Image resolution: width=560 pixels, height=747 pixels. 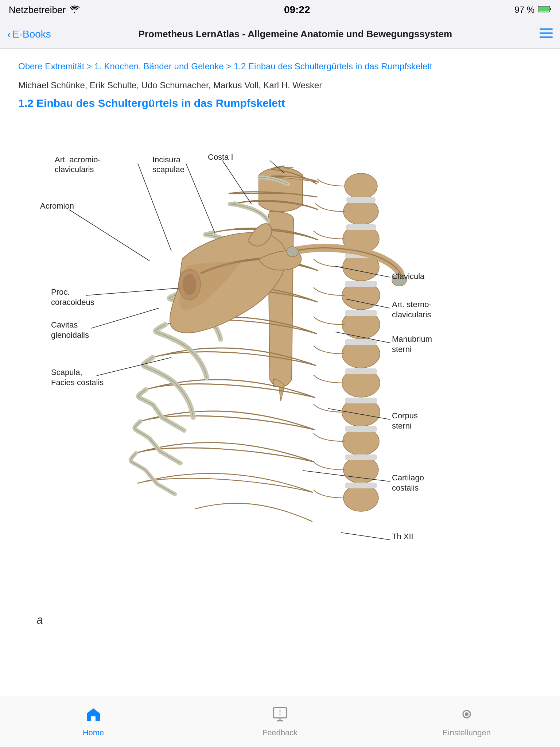 I want to click on svg-text: costalis, so click(x=405, y=488).